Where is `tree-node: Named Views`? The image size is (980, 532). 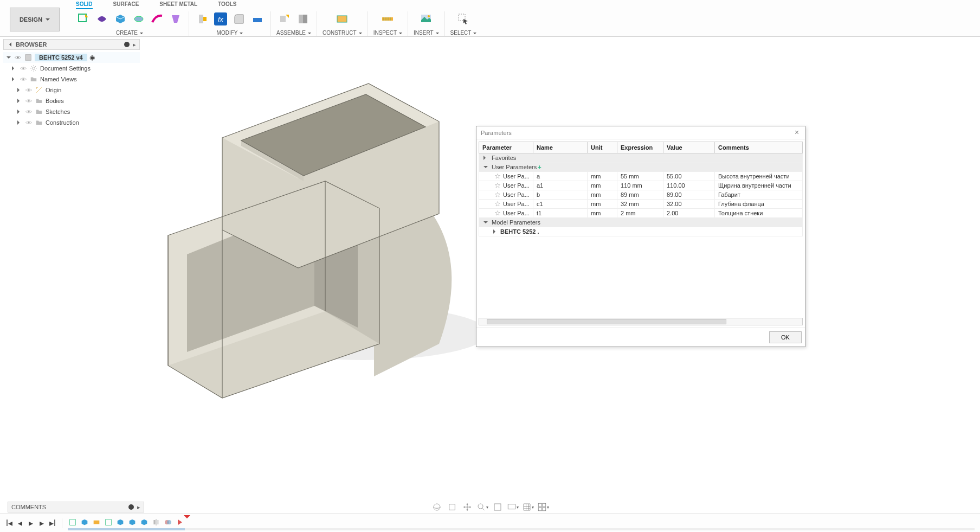
tree-node: Named Views is located at coordinates (72, 79).